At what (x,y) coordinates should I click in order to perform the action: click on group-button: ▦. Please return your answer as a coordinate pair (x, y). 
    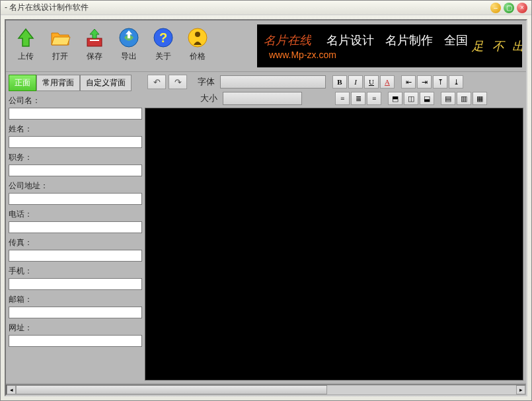
    Looking at the image, I should click on (480, 98).